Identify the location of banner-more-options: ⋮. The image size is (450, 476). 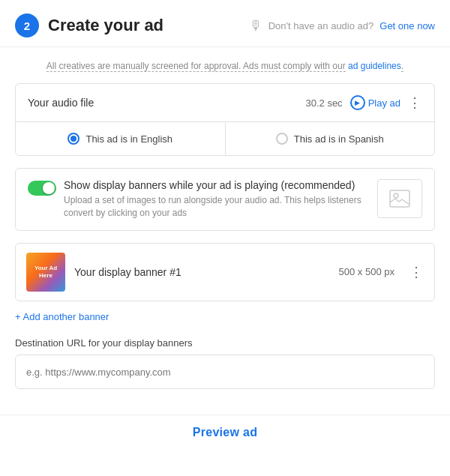
(417, 272).